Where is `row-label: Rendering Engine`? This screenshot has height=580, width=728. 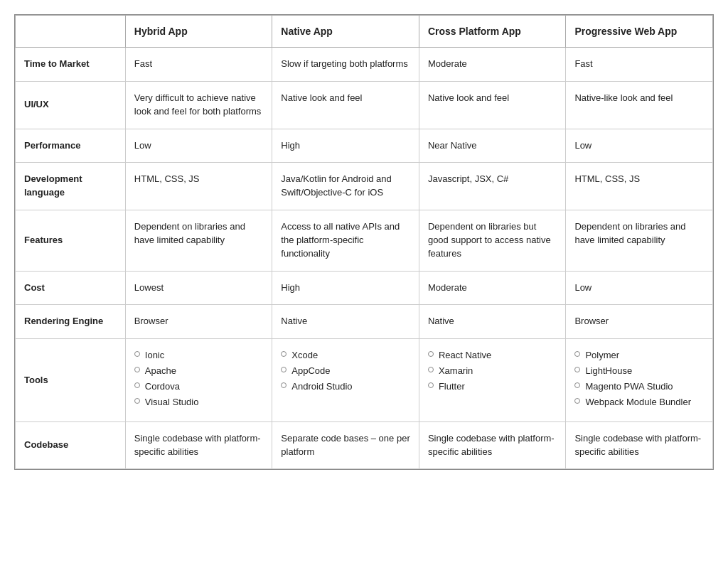
row-label: Rendering Engine is located at coordinates (71, 322).